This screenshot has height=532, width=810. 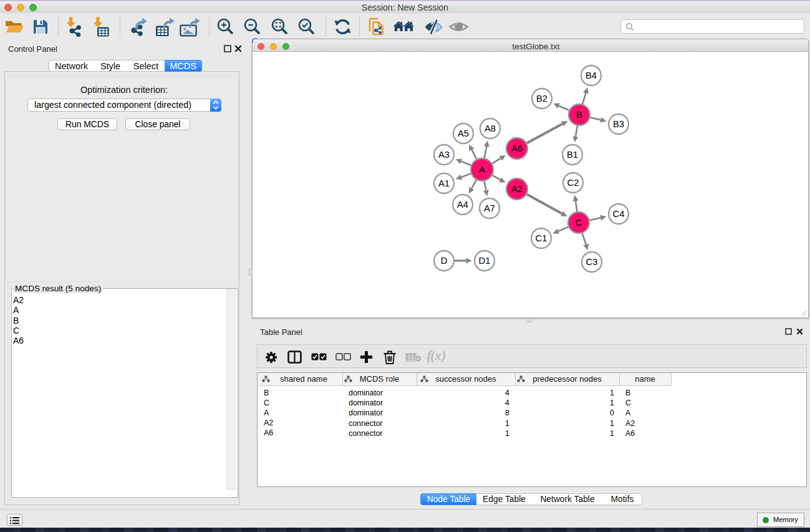 I want to click on svg-text: B, so click(x=579, y=115).